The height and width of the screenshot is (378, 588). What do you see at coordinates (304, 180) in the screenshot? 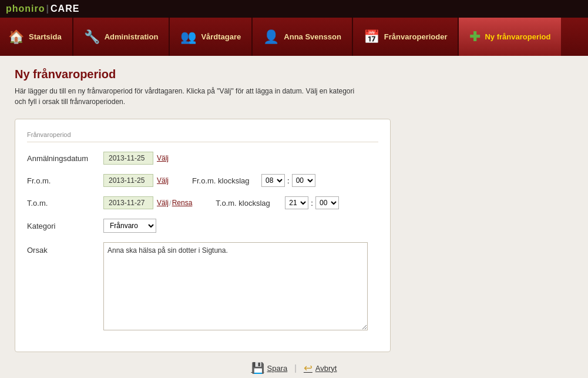
I see `from-minute-select: 00` at bounding box center [304, 180].